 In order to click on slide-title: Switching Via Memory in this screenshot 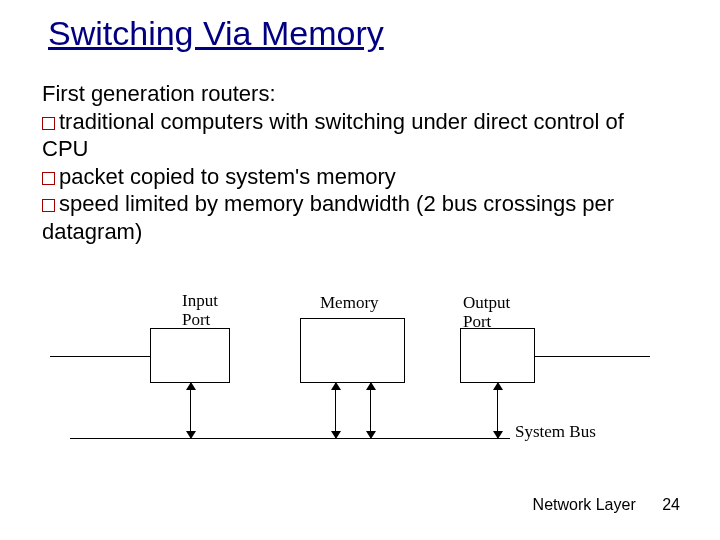, I will do `click(216, 34)`.